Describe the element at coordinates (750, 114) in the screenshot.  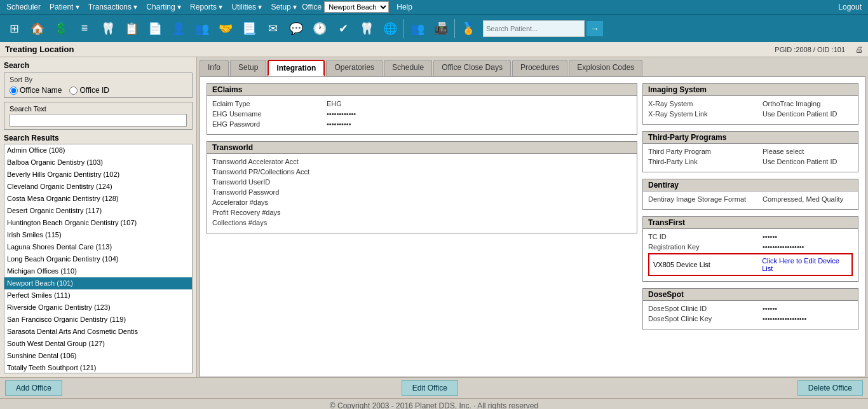
I see `field-row: X-Ray System LinkUse Denticon Patient ID` at that location.